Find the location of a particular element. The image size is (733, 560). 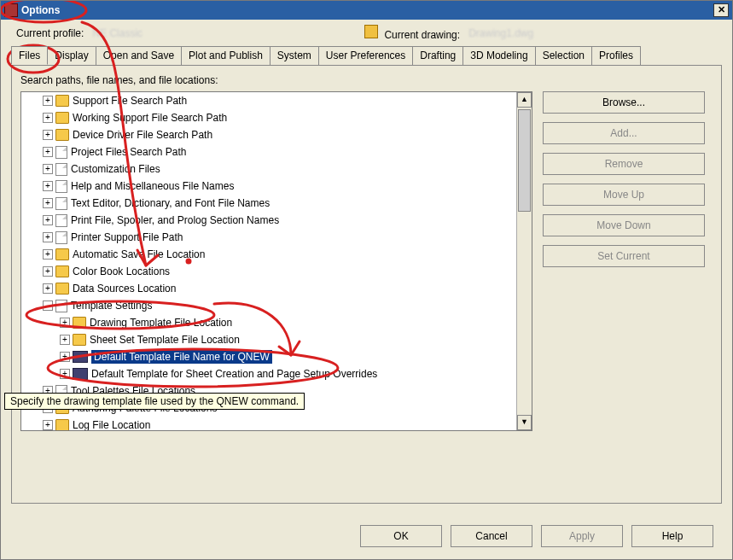

cancel-button: Cancel is located at coordinates (492, 536).